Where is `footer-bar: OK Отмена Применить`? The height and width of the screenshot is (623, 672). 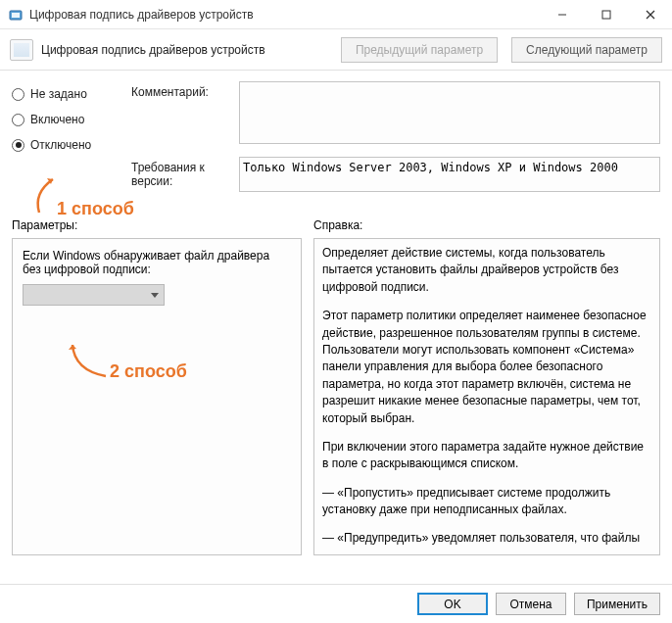
footer-bar: OK Отмена Применить is located at coordinates (336, 603).